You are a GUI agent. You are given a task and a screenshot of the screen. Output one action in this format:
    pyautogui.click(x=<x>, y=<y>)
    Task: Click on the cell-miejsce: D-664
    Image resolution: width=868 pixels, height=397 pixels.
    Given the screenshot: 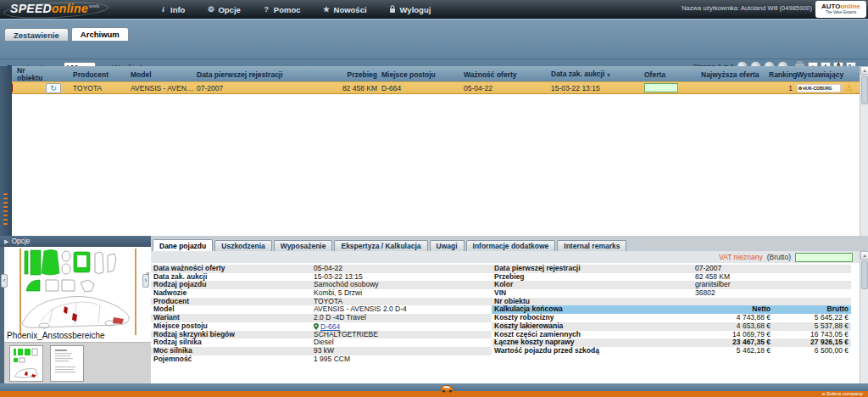 What is the action you would take?
    pyautogui.click(x=420, y=88)
    